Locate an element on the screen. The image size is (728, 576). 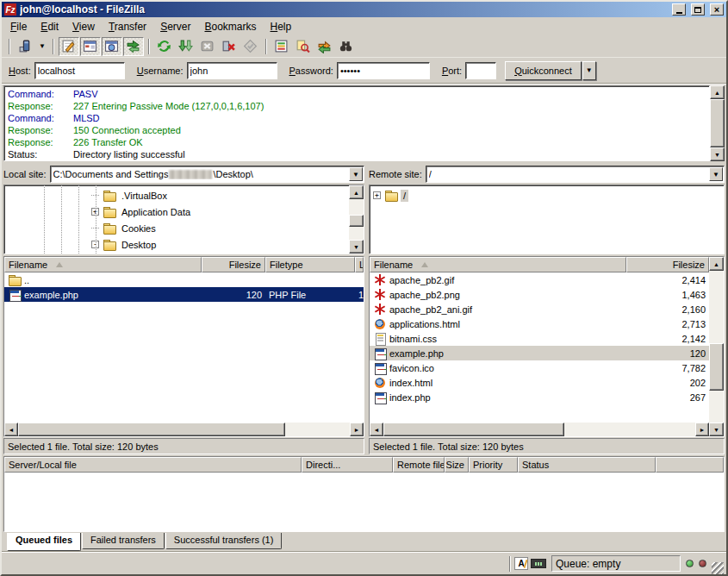
resize-grip is located at coordinates (718, 568).